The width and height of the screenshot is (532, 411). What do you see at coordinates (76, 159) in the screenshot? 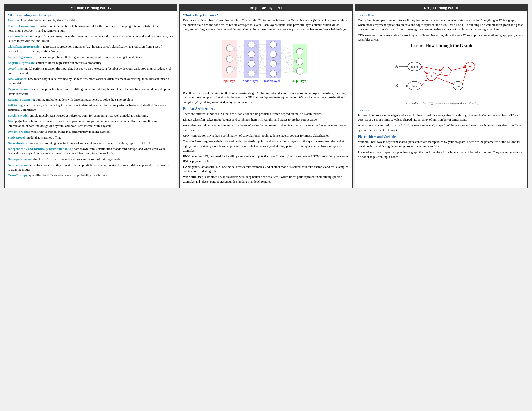
I see `def-hyperparams: : the "knobs" that you tweak during succ…` at bounding box center [76, 159].